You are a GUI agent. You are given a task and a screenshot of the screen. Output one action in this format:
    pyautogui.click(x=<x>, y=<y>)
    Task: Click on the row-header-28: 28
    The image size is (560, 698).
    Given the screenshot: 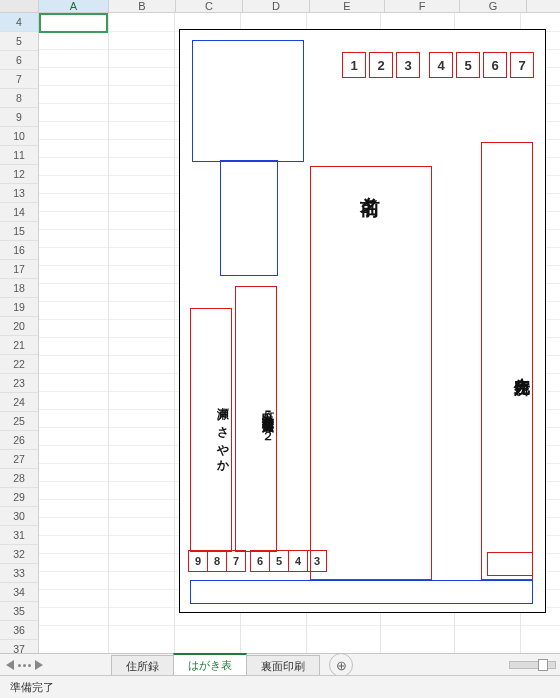 What is the action you would take?
    pyautogui.click(x=19, y=478)
    